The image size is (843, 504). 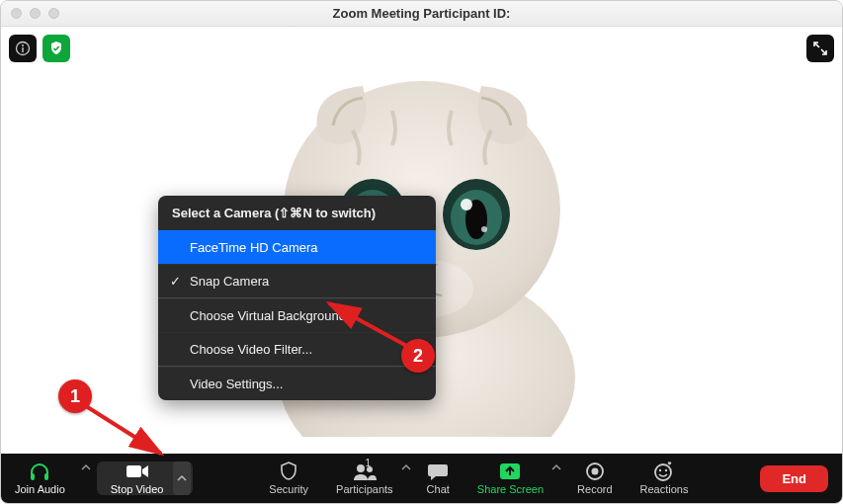 I want to click on annotation-step-2: 2, so click(x=418, y=356).